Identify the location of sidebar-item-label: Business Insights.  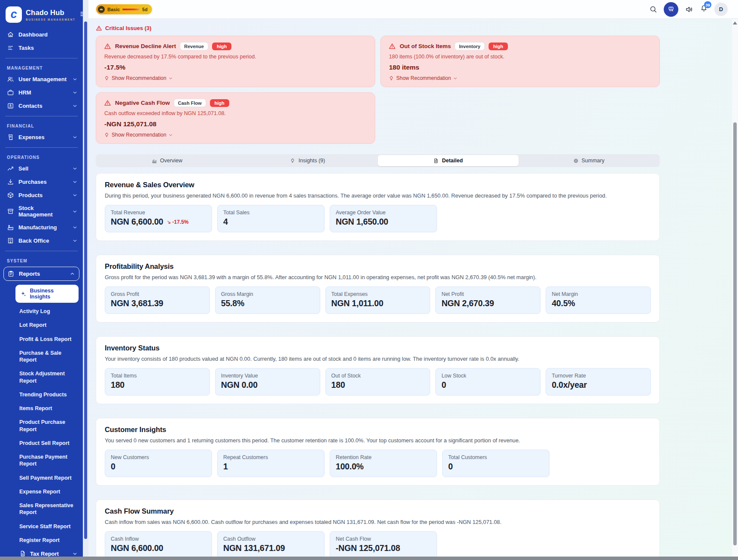
(52, 294).